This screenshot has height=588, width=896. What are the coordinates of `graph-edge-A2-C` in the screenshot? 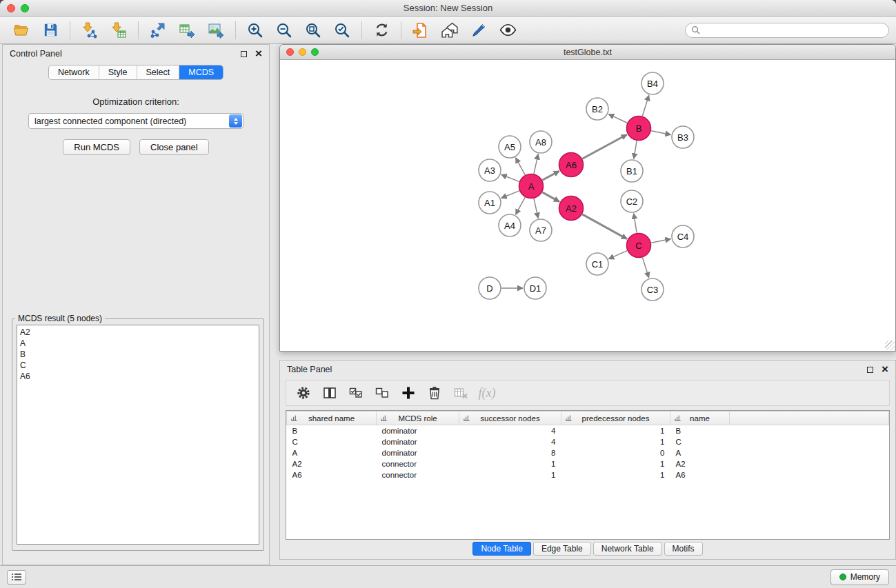 It's located at (604, 227).